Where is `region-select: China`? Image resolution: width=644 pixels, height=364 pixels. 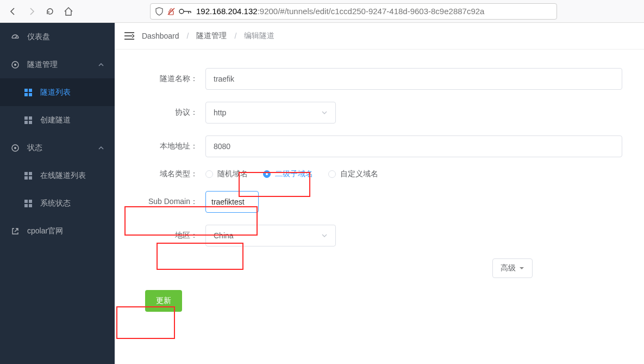
region-select: China is located at coordinates (271, 236).